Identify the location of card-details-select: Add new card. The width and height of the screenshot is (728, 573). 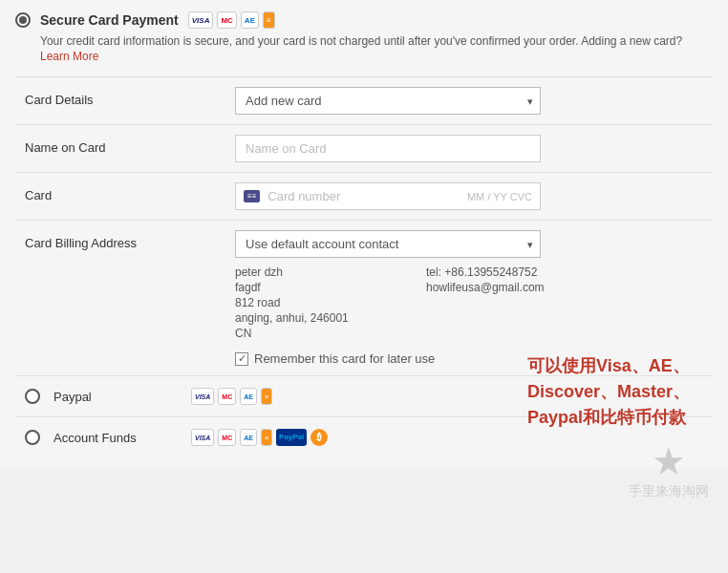
(388, 101).